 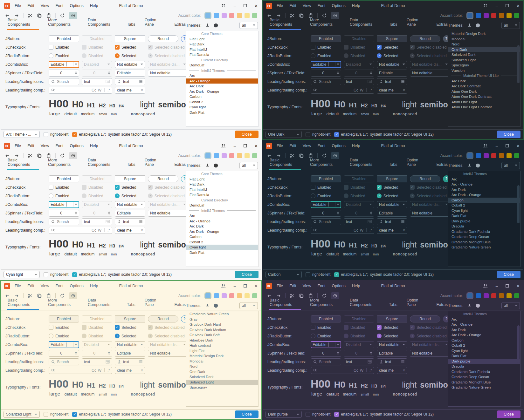 I want to click on theme-list-item: Flat Light, so click(x=222, y=179).